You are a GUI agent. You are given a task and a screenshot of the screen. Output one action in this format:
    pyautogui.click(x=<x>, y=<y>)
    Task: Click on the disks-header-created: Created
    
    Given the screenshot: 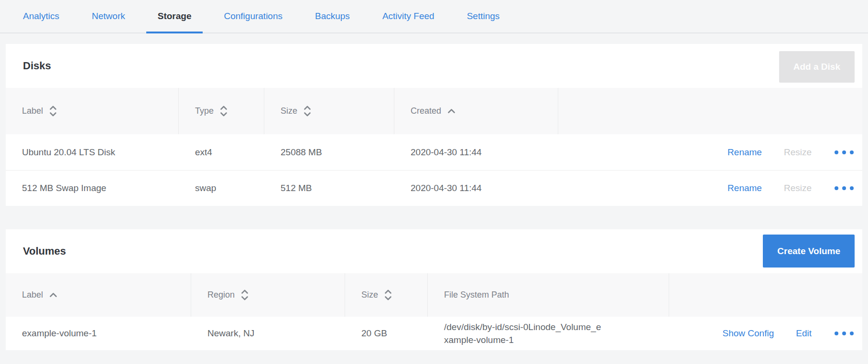 What is the action you would take?
    pyautogui.click(x=476, y=111)
    